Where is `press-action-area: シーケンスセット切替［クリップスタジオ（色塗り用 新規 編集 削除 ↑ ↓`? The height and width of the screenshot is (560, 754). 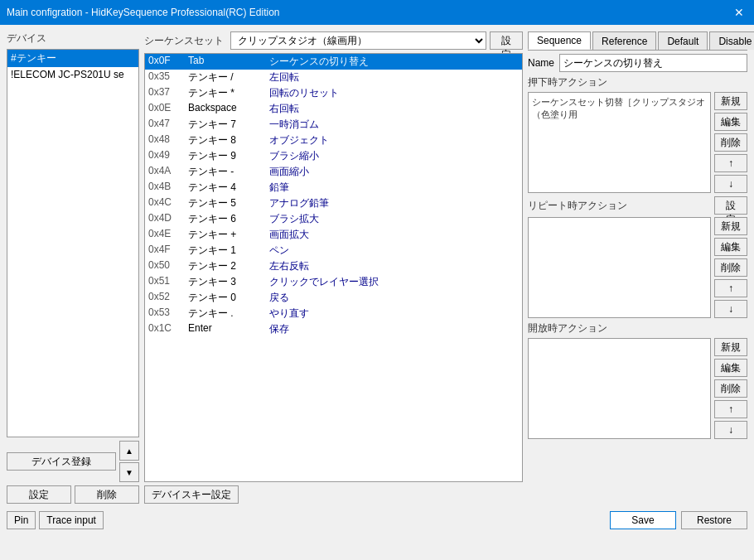 press-action-area: シーケンスセット切替［クリップスタジオ（色塗り用 新規 編集 削除 ↑ ↓ is located at coordinates (638, 142).